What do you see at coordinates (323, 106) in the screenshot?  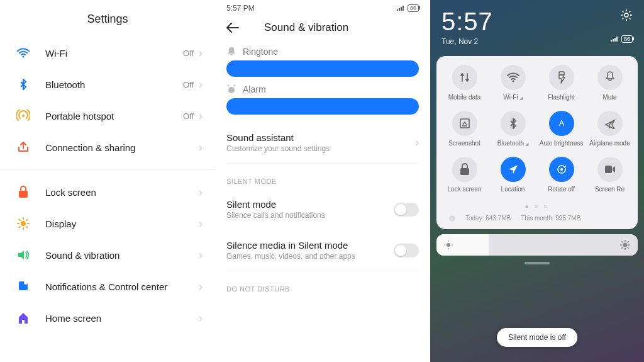 I see `alarm-slider` at bounding box center [323, 106].